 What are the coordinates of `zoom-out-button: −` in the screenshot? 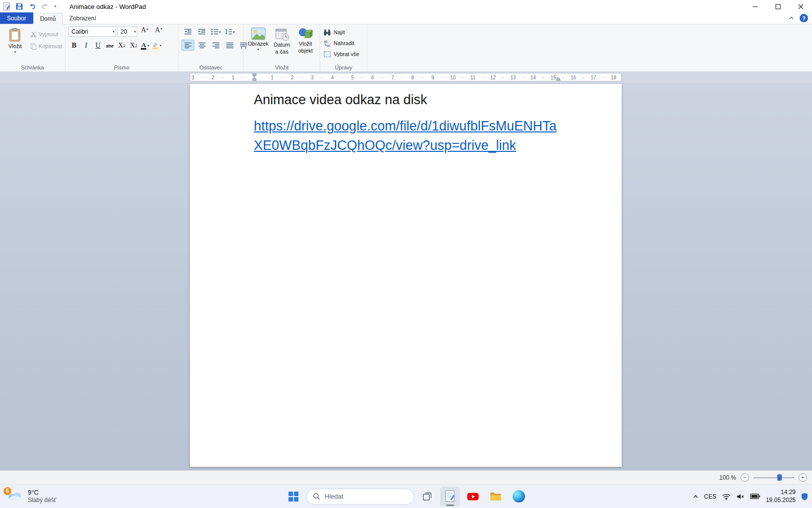 It's located at (745, 477).